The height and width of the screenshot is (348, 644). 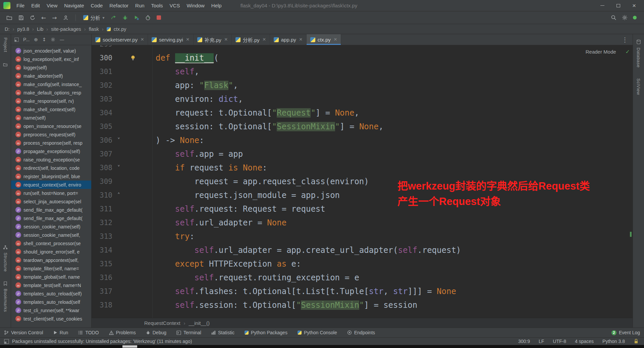 I want to click on structure-item: mprocess_response(self, resp, so click(x=51, y=143).